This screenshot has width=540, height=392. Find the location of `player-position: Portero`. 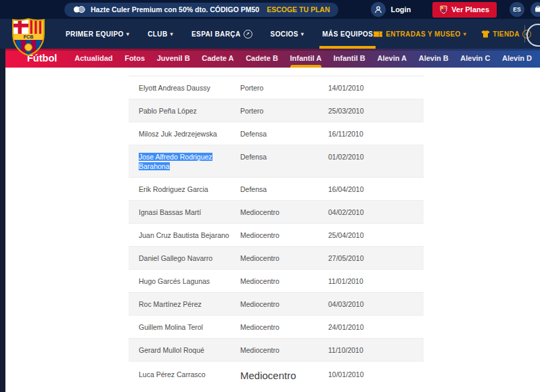

player-position: Portero is located at coordinates (284, 88).